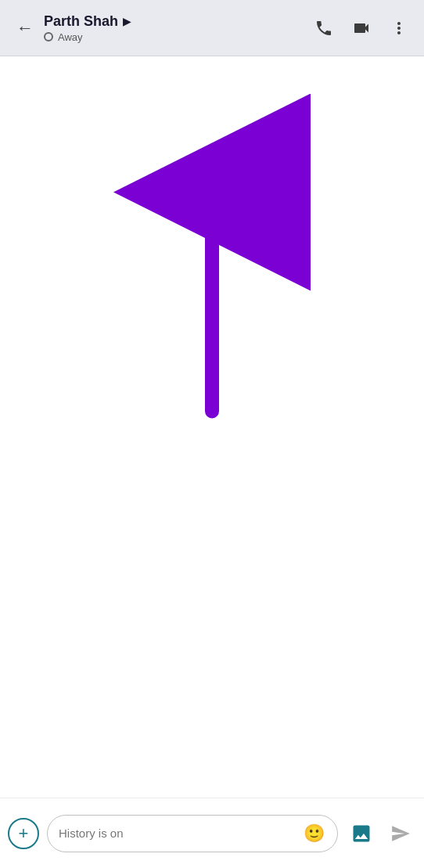 This screenshot has height=868, width=424. Describe the element at coordinates (127, 21) in the screenshot. I see `chevron-right-icon: ▶` at that location.